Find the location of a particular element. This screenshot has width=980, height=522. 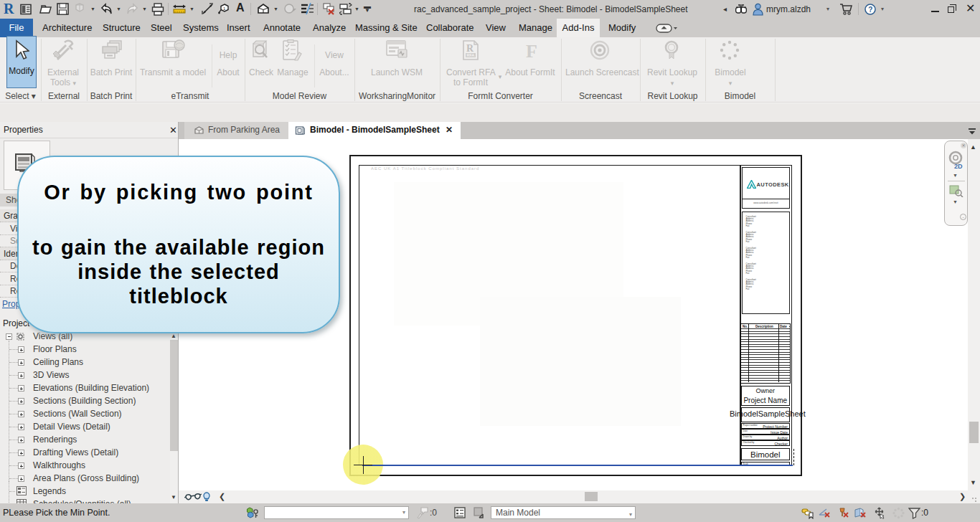

svg-text: F is located at coordinates (532, 51).